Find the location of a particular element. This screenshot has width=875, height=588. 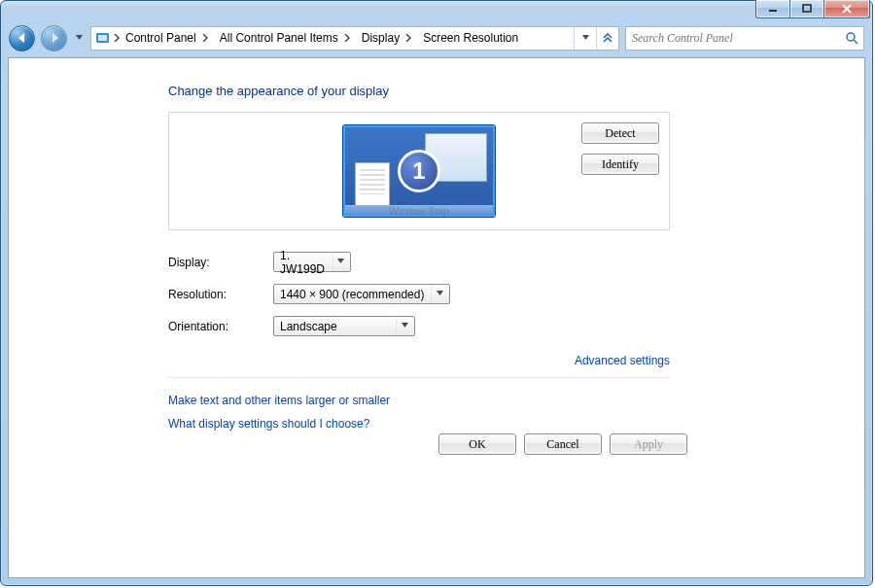

nav-row: Control Panel All Control Panel Items Di… is located at coordinates (437, 37).